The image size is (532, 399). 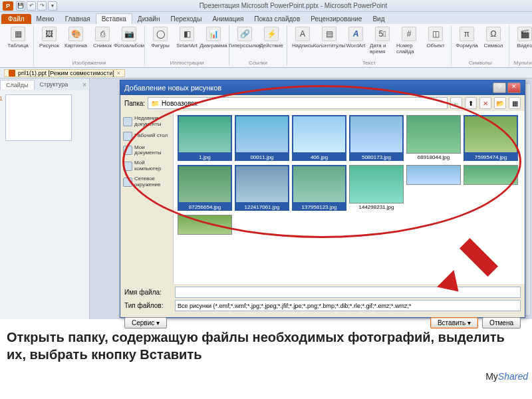 What do you see at coordinates (102, 37) in the screenshot?
I see `screenshot-button: ⎙Снимок` at bounding box center [102, 37].